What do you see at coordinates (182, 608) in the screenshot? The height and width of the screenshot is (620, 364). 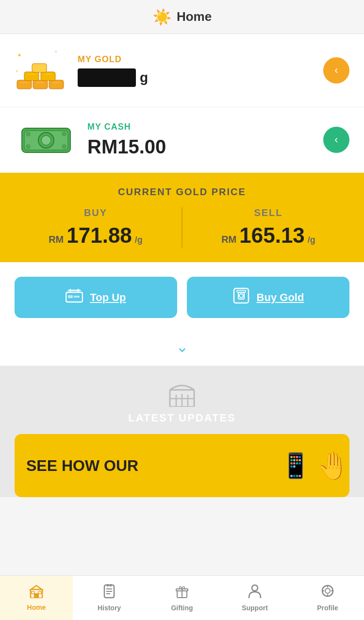 I see `nav-label-gifting: Gifting` at bounding box center [182, 608].